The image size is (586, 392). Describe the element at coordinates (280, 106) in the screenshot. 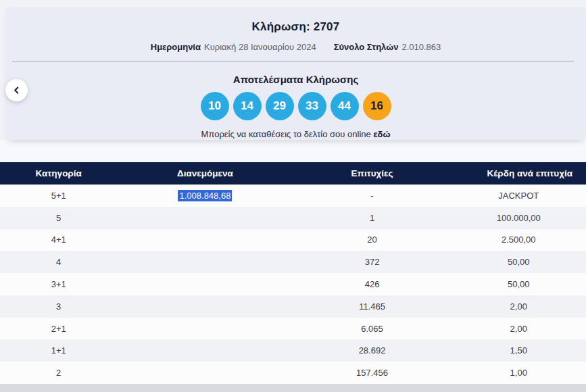

I see `winning-number-ball: 29` at that location.